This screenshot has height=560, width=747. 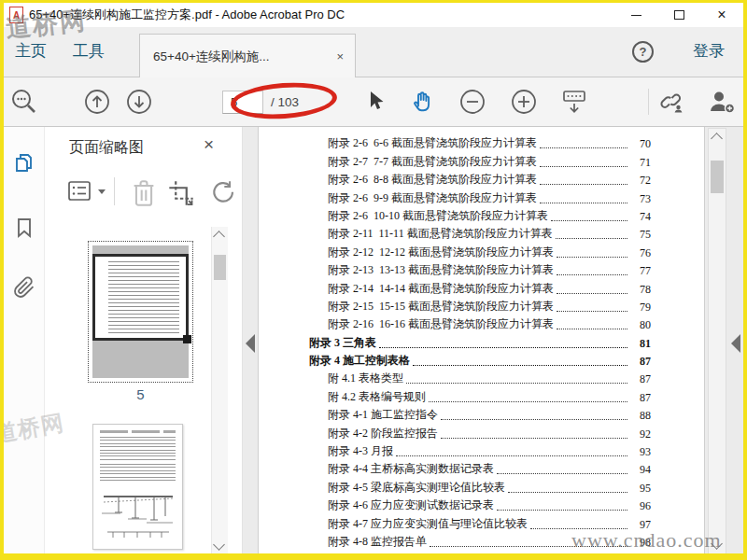 I want to click on toc-entry-page: 93, so click(x=641, y=454).